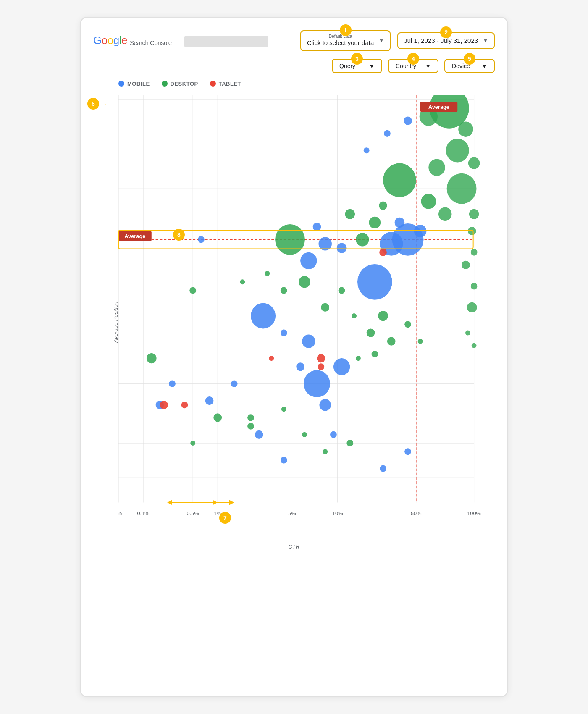 Image resolution: width=588 pixels, height=714 pixels. Describe the element at coordinates (230, 84) in the screenshot. I see `tablet-label: TABLET` at that location.